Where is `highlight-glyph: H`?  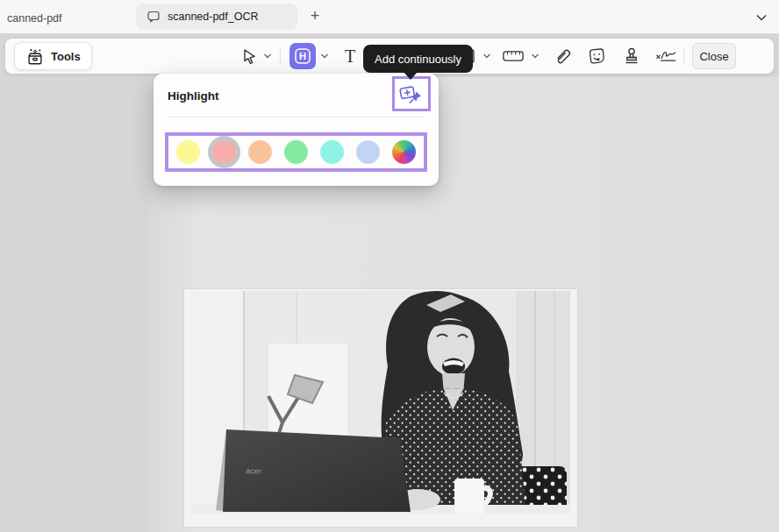
highlight-glyph: H is located at coordinates (303, 56).